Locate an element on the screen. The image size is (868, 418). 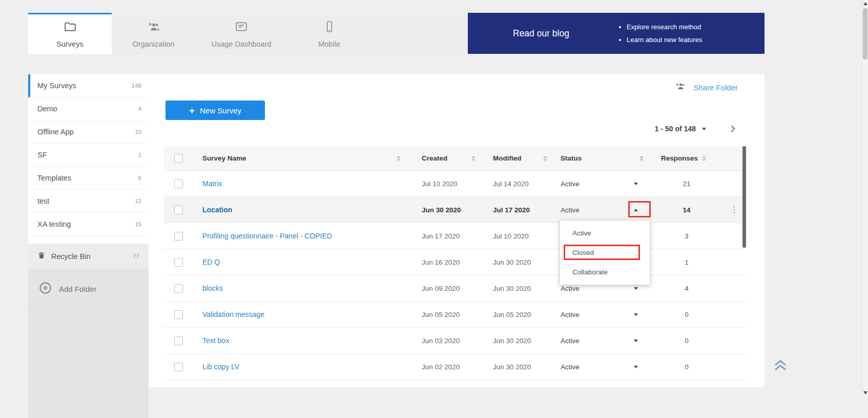
dashboard-icon is located at coordinates (241, 28).